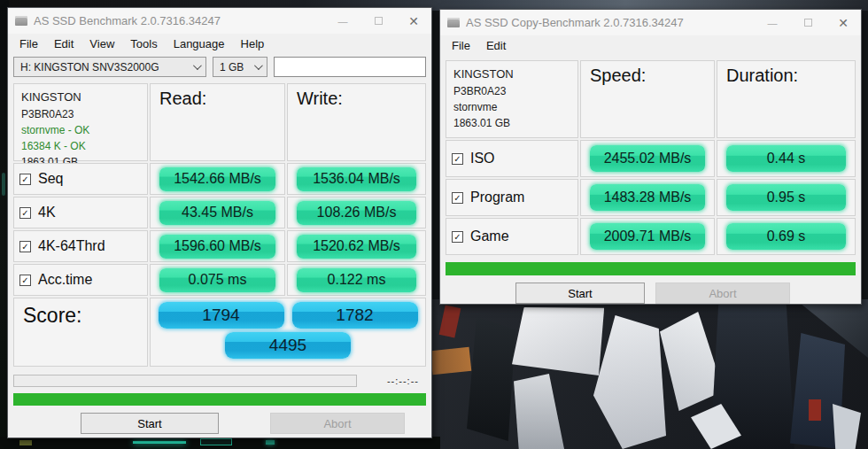  I want to click on progress-bar, so click(185, 381).